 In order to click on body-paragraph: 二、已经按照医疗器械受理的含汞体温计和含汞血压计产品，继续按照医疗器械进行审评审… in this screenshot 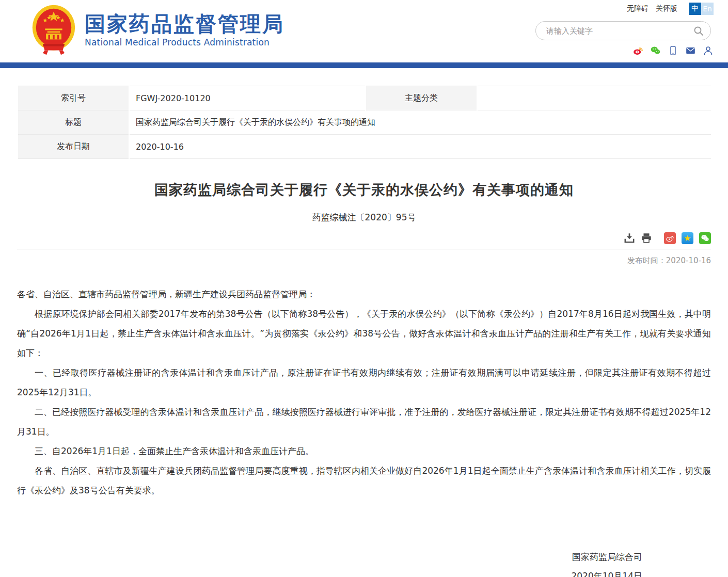, I will do `click(364, 422)`.